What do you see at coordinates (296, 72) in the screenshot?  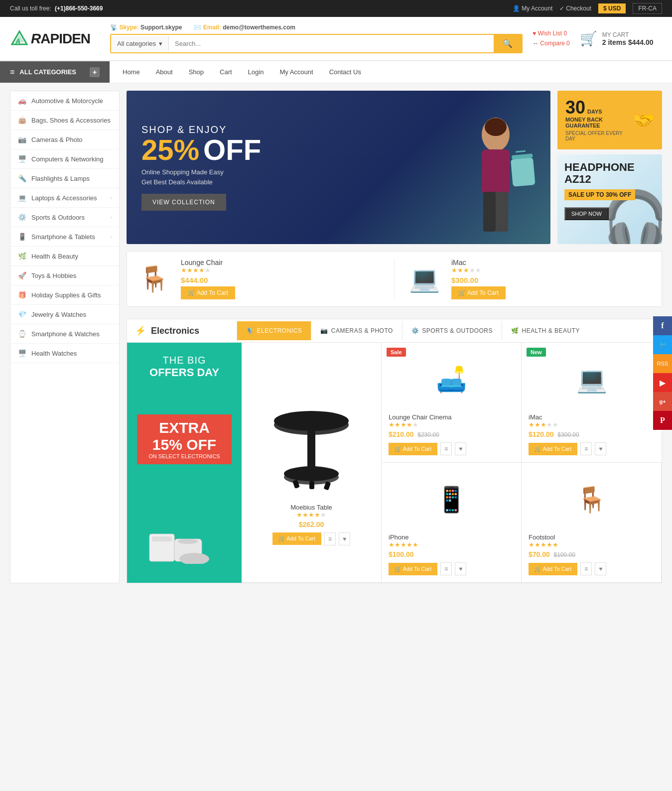 I see `nav-myaccount: My Account` at bounding box center [296, 72].